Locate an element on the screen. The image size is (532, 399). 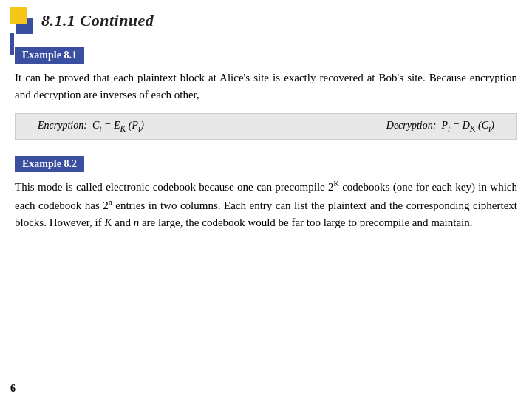
example-2-text: This mode is called electronic codebook … is located at coordinates (266, 205).